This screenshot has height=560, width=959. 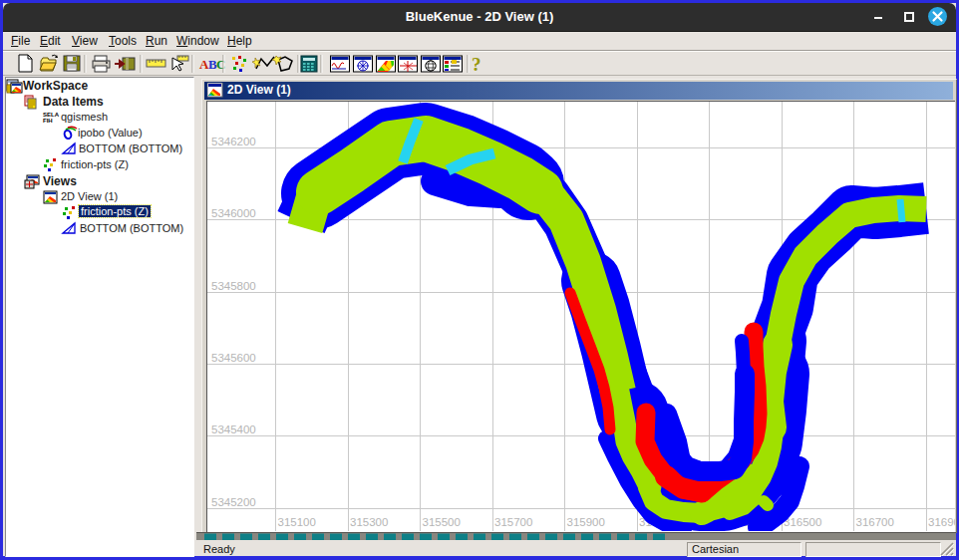 What do you see at coordinates (48, 121) in the screenshot?
I see `svg-text: FIH` at bounding box center [48, 121].